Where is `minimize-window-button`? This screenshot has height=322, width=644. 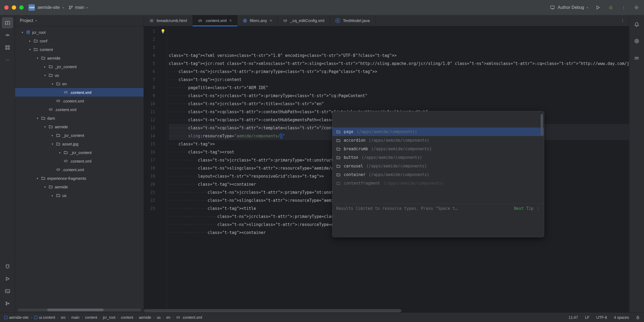 minimize-window-button is located at coordinates (14, 8).